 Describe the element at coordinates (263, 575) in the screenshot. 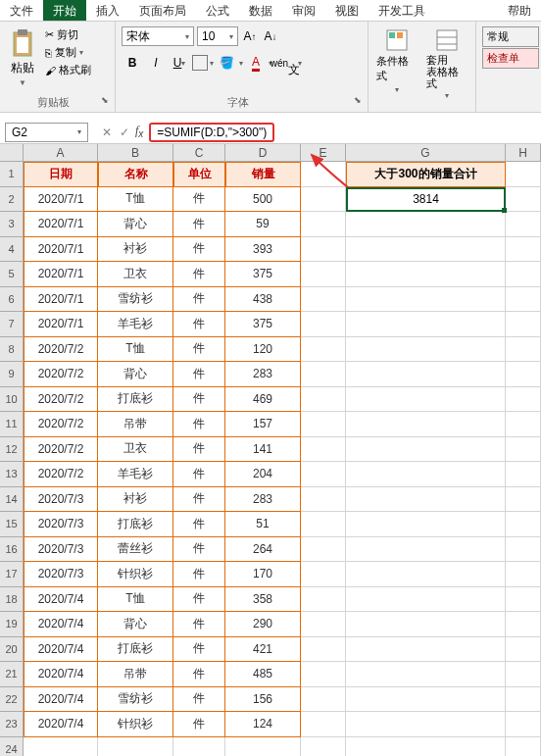

I see `cell-sales: 170` at that location.